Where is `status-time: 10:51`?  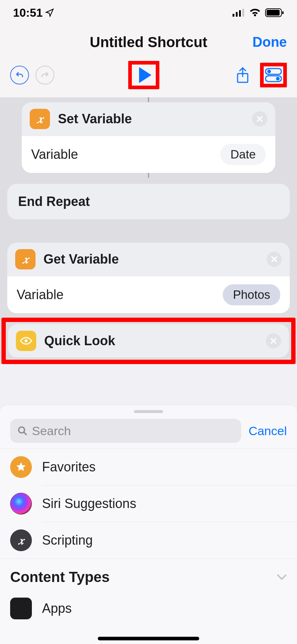 status-time: 10:51 is located at coordinates (34, 13).